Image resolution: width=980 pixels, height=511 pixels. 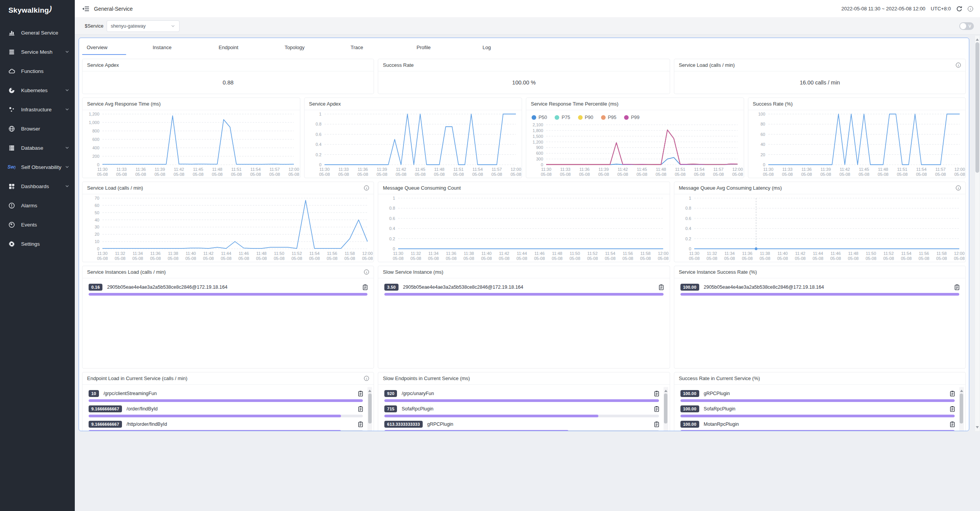 I want to click on tab-topology: Topology, so click(x=310, y=47).